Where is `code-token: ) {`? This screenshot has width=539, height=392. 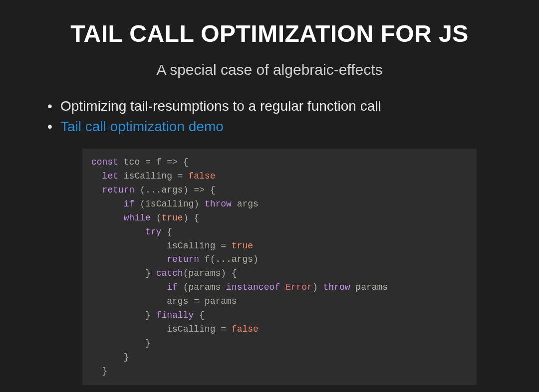
code-token: ) { is located at coordinates (191, 218).